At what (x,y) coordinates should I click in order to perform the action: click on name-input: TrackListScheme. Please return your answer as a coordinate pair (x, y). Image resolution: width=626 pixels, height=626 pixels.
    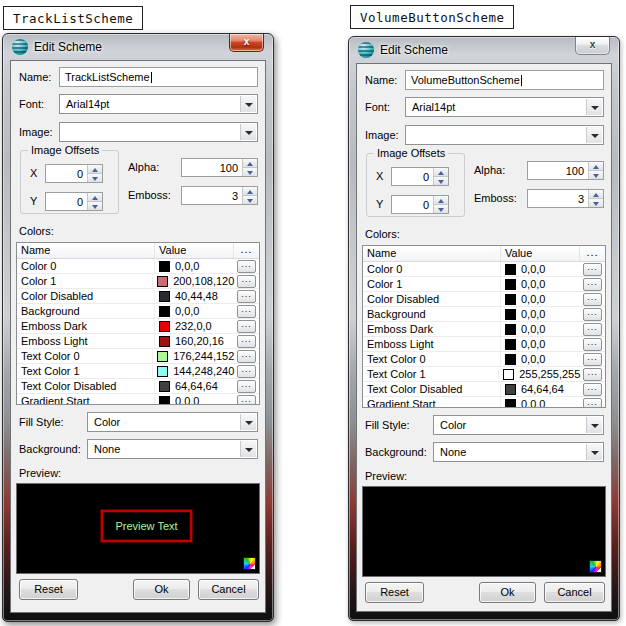
    Looking at the image, I should click on (158, 77).